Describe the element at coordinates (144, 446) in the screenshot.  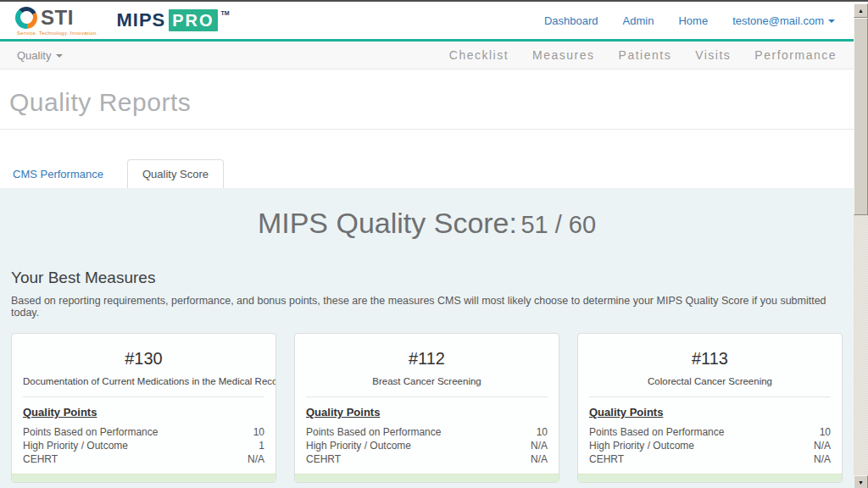
I see `point-row: High Priority / Outcome 1` at that location.